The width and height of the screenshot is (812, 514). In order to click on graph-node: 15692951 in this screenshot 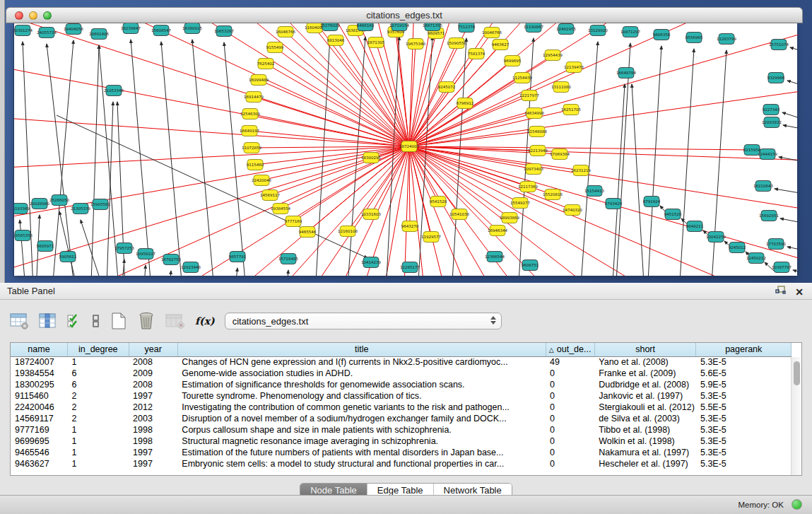, I will do `click(769, 216)`.